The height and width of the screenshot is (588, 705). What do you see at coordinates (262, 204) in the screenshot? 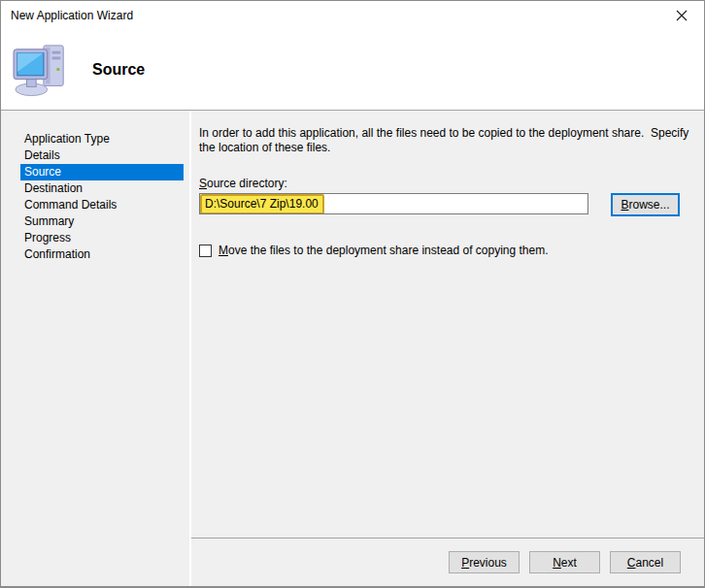
I see `source-directory-value-highlight: D:\Source\7 Zip\19.00` at bounding box center [262, 204].